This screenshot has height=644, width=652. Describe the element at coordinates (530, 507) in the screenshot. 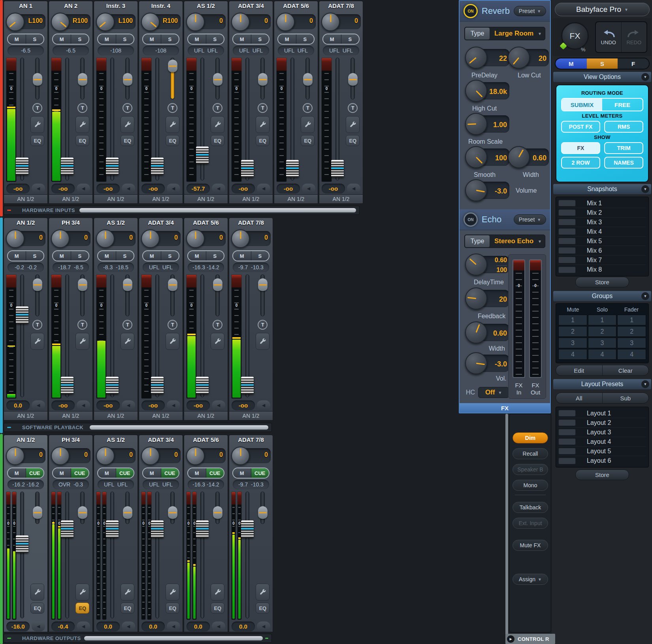

I see `talkback-button: Talkback` at that location.